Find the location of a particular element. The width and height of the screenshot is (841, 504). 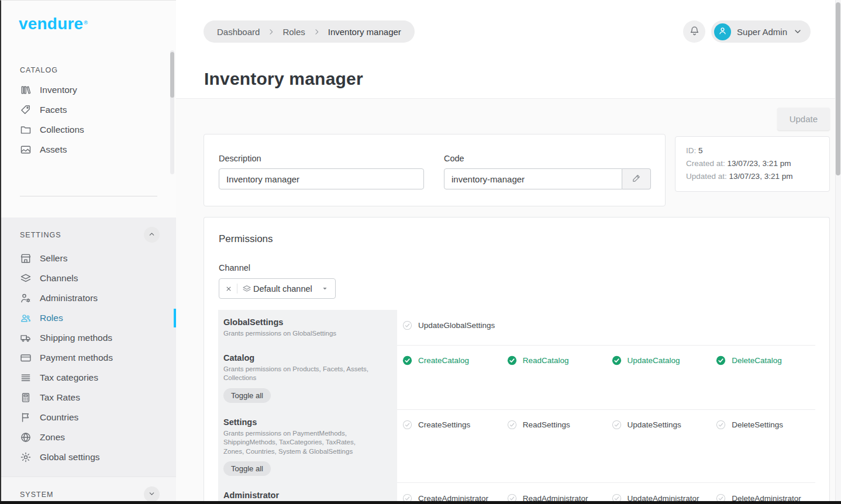

permission-group-name: Catalog is located at coordinates (305, 358).